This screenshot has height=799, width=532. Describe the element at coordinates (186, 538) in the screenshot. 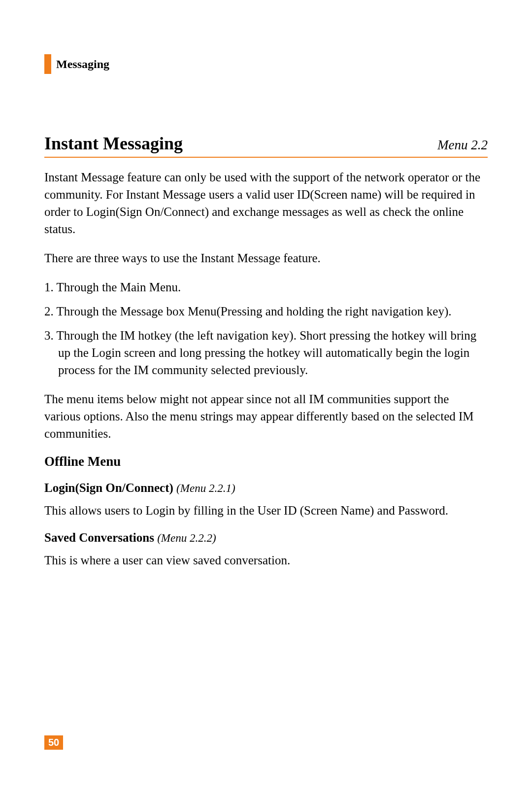

I see `saved-menu-ref: (Menu 2.2.2)` at that location.